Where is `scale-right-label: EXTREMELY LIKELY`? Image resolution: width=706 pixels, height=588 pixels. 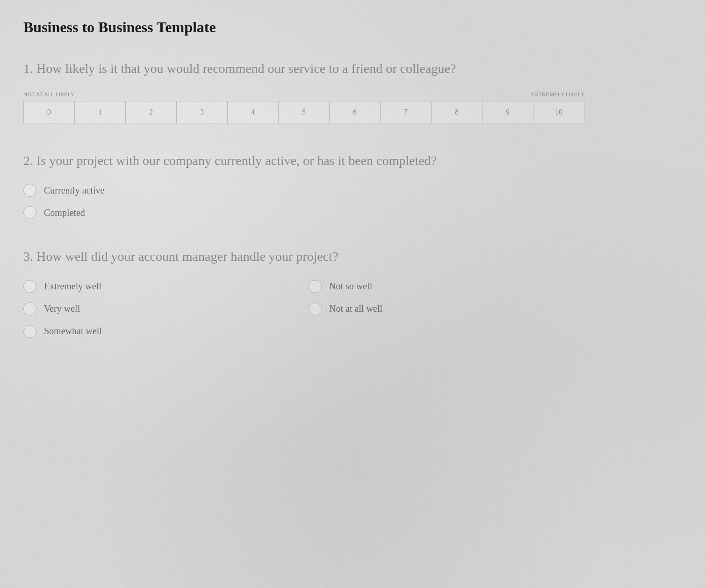
scale-right-label: EXTREMELY LIKELY is located at coordinates (558, 94).